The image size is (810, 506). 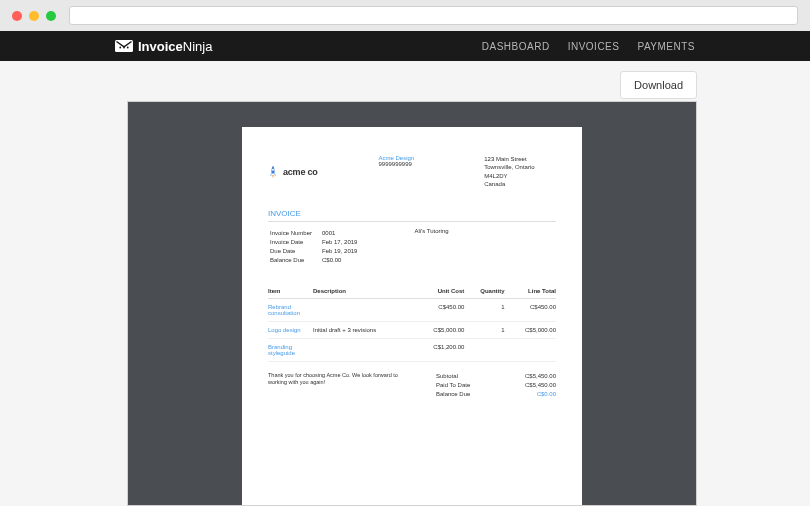 I want to click on item-name: Logo design, so click(x=290, y=330).